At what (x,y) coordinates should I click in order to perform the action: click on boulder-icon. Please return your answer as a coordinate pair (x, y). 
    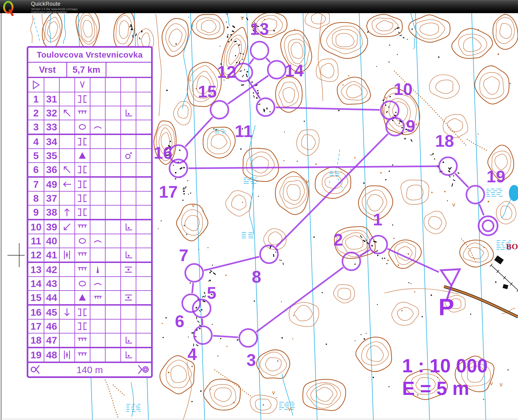
    Looking at the image, I should click on (82, 298).